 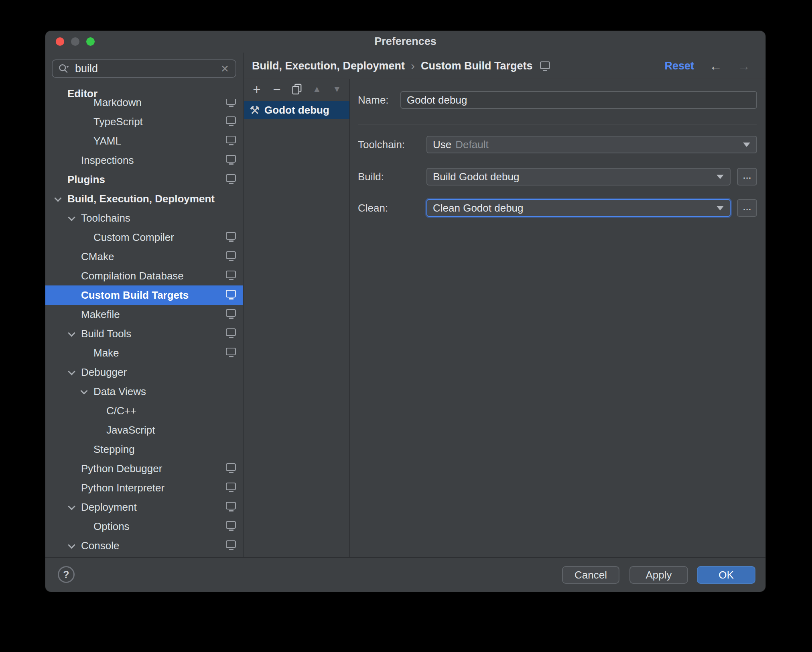 What do you see at coordinates (591, 575) in the screenshot?
I see `cancel-button: Cancel` at bounding box center [591, 575].